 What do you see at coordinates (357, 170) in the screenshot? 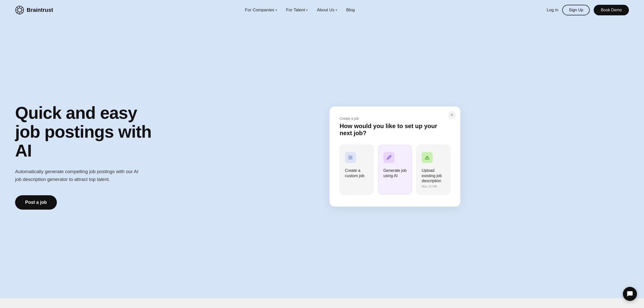
I see `custom-job-option: Create a custom job` at bounding box center [357, 170].